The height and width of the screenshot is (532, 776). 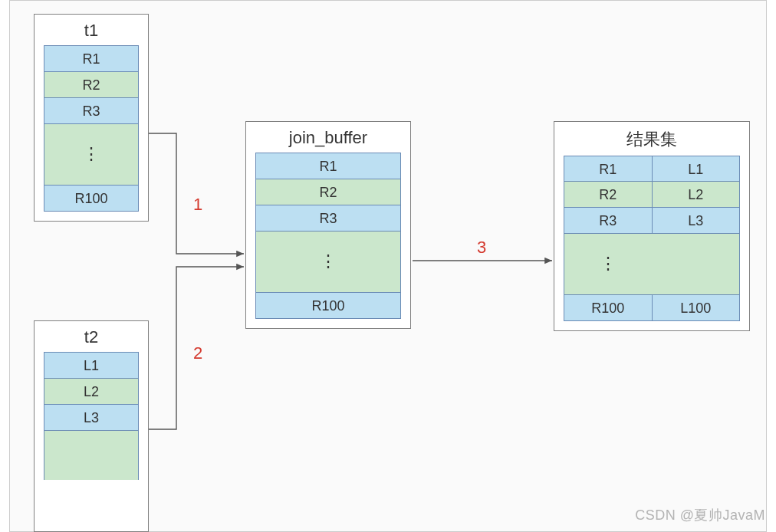 What do you see at coordinates (91, 366) in the screenshot?
I see `t2-row: L1` at bounding box center [91, 366].